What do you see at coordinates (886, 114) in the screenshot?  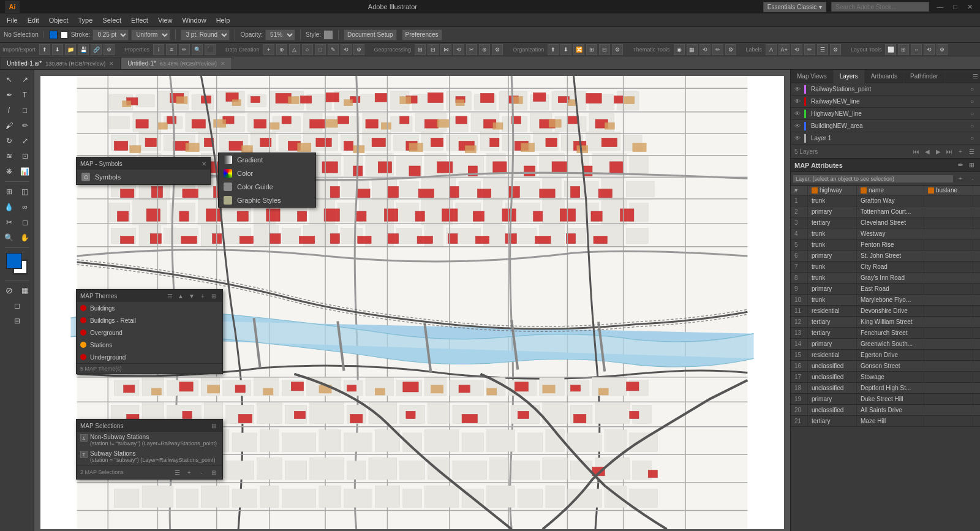 I see `layer-highway-new: 👁 HighwayNEW_line ○` at bounding box center [886, 114].